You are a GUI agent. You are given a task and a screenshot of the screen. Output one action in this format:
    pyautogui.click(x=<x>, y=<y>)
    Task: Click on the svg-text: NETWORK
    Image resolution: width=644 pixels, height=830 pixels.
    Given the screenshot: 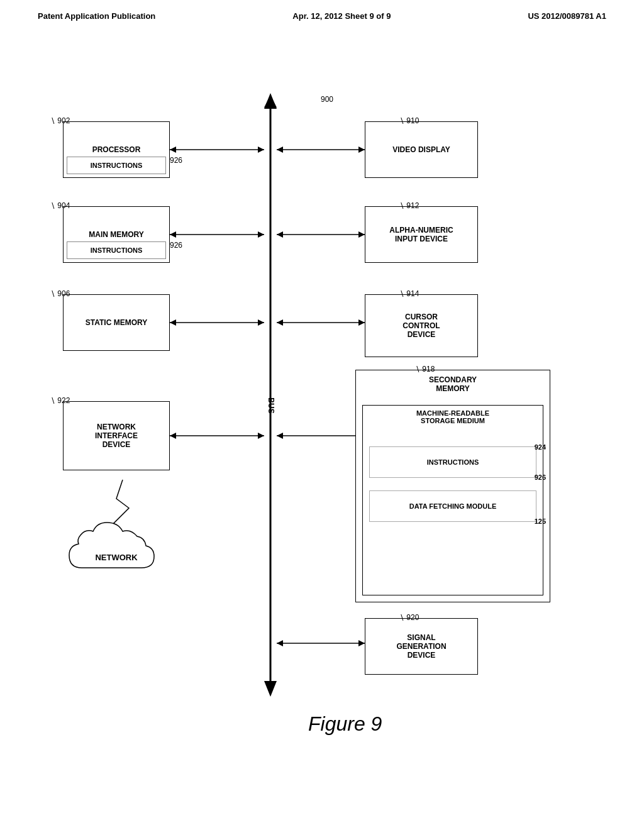 What is the action you would take?
    pyautogui.click(x=116, y=557)
    